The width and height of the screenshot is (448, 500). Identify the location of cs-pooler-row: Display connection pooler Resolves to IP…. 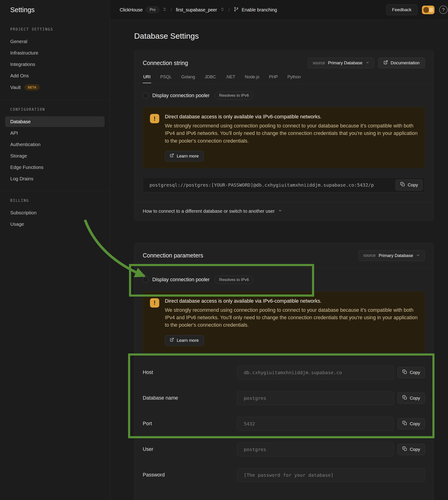
(284, 96).